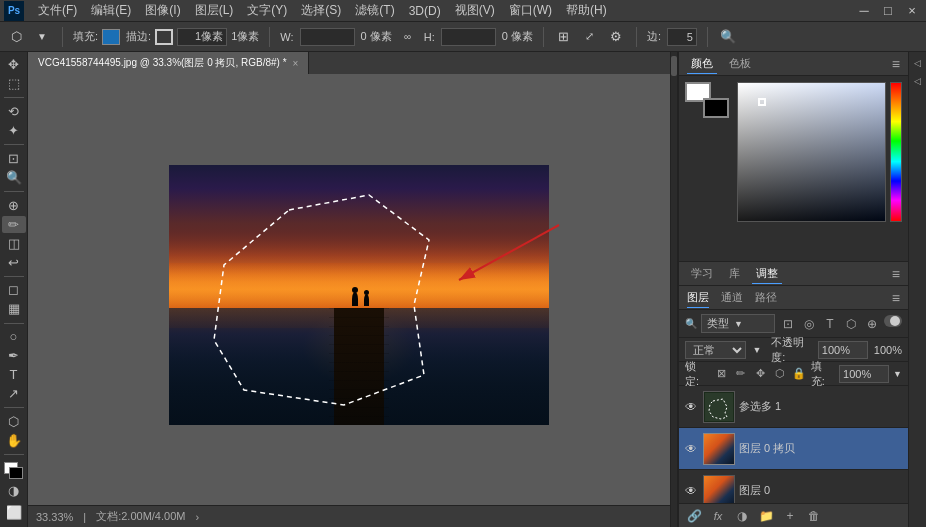 The width and height of the screenshot is (926, 527). What do you see at coordinates (14, 158) in the screenshot?
I see `crop-tool: ⊡` at bounding box center [14, 158].